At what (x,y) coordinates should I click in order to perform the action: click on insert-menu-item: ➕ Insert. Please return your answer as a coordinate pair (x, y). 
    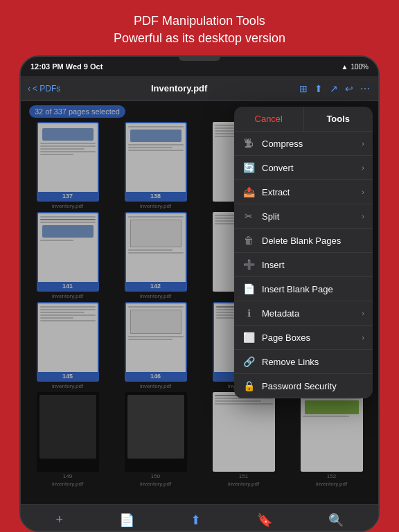
    Looking at the image, I should click on (303, 265).